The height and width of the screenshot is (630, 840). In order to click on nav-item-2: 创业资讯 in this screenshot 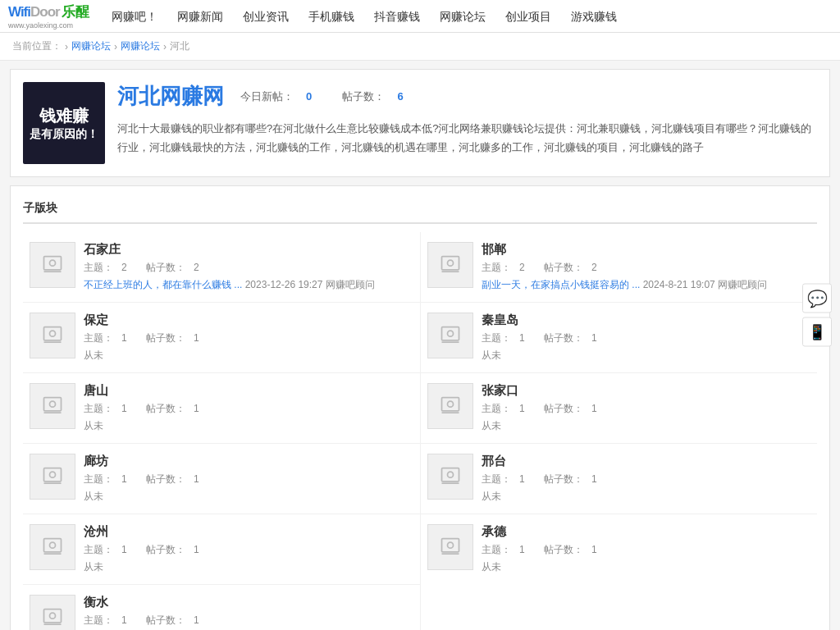, I will do `click(266, 16)`.